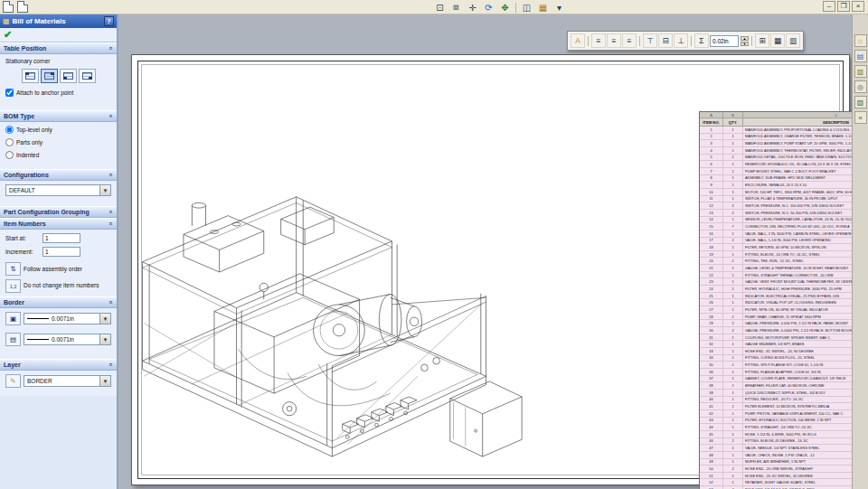 The width and height of the screenshot is (868, 489). Describe the element at coordinates (49, 76) in the screenshot. I see `anchor-top-right-button` at that location.